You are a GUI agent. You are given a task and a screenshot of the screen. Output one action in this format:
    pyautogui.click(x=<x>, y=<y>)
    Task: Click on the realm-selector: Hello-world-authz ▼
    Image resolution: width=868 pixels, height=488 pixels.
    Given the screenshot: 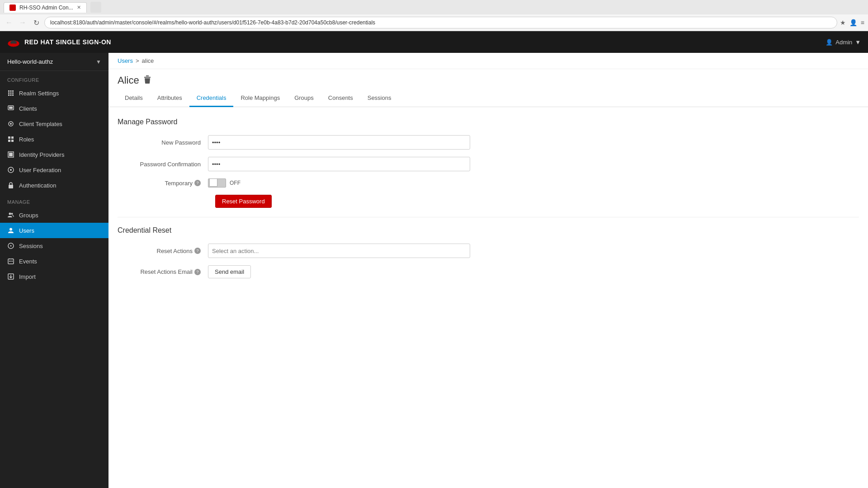 What is the action you would take?
    pyautogui.click(x=54, y=62)
    